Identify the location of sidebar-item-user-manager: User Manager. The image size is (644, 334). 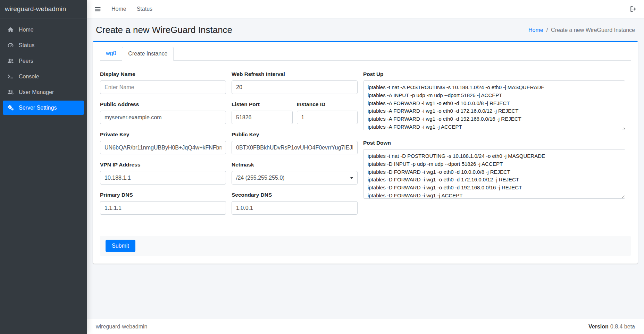
(43, 92).